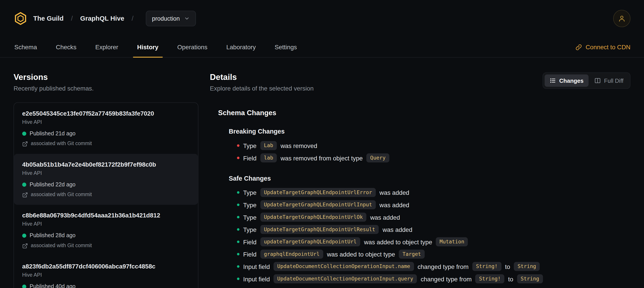 This screenshot has height=288, width=644. What do you see at coordinates (322, 19) in the screenshot?
I see `top-header: The Guild / GraphQL Hive / production` at bounding box center [322, 19].